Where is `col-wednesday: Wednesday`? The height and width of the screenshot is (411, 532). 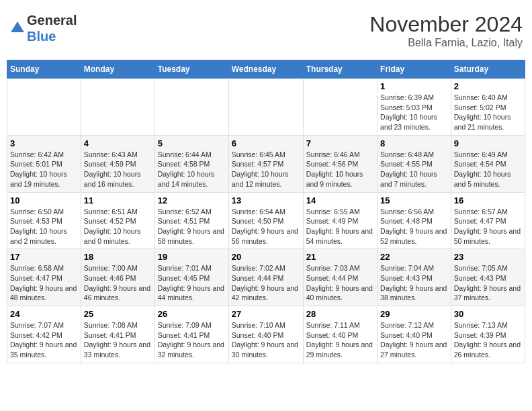 col-wednesday: Wednesday is located at coordinates (266, 70).